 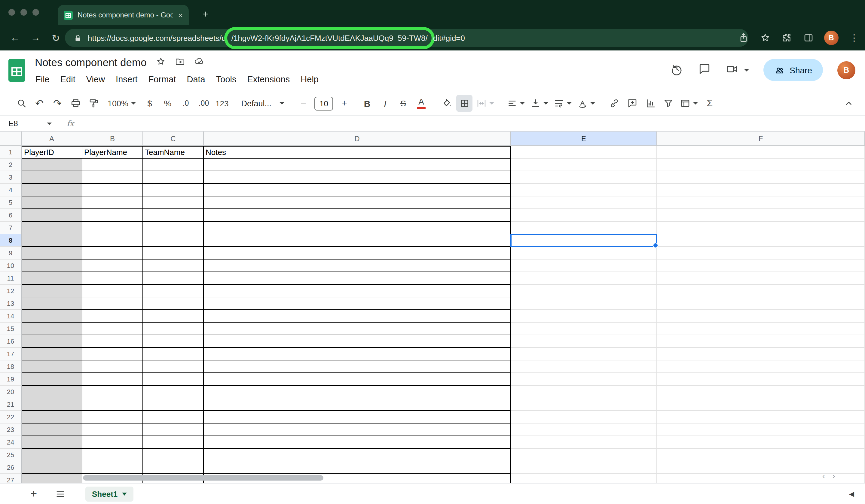 I want to click on menu-file: File, so click(x=43, y=79).